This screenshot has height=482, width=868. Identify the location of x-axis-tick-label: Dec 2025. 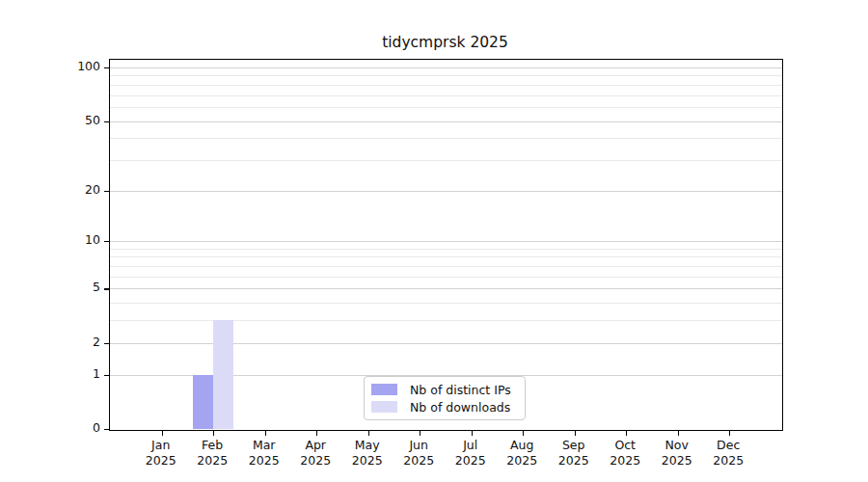
(728, 453).